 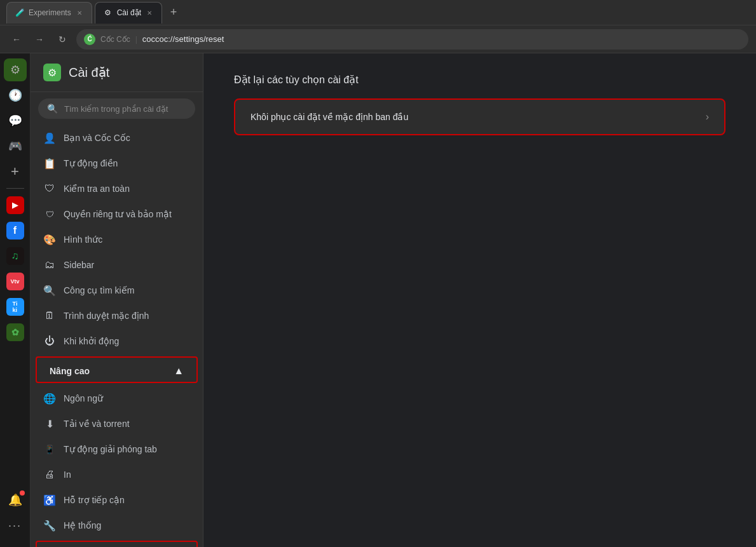 I want to click on reset-option-card: Khôi phục cài đặt về mặc định ban đầu ›, so click(x=479, y=117).